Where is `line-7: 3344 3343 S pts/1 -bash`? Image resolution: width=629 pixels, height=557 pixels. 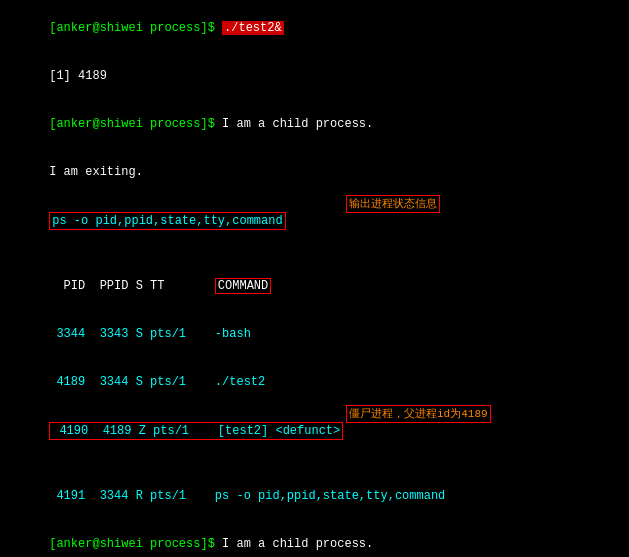 line-7: 3344 3343 S pts/1 -bash is located at coordinates (314, 334).